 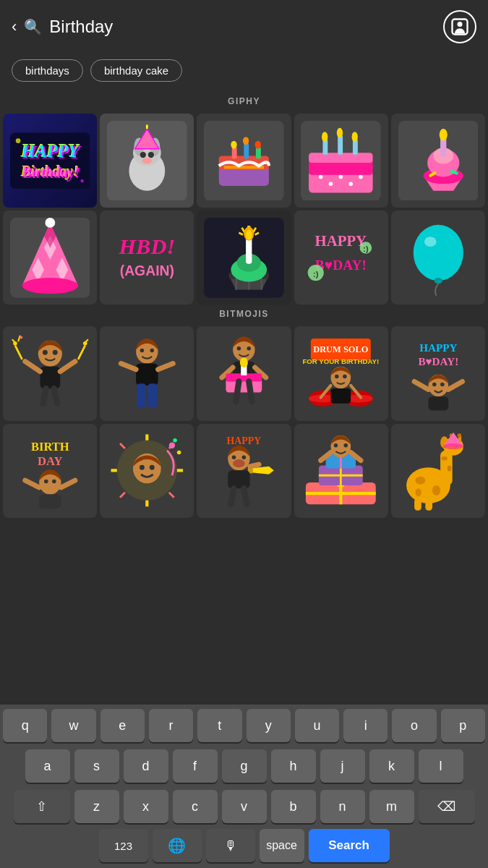 I want to click on key-d: d, so click(x=146, y=766).